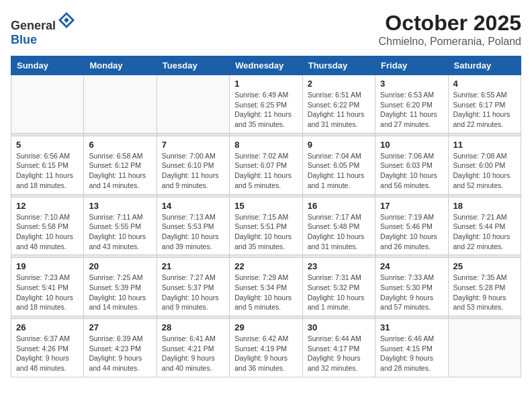 Image resolution: width=532 pixels, height=411 pixels. What do you see at coordinates (339, 293) in the screenshot?
I see `day-info: Sunrise: 7:31 AM Sunset: 5:32 PM Dayligh…` at bounding box center [339, 293].